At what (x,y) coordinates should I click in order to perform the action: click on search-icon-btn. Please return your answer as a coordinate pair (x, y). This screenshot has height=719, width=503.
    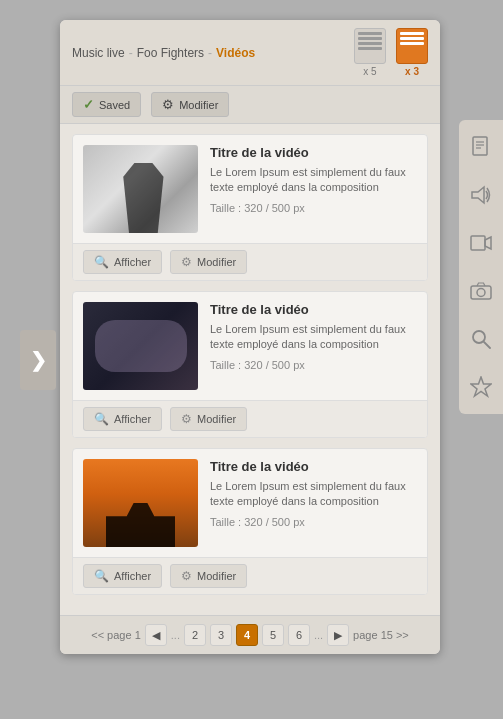
    Looking at the image, I should click on (481, 339).